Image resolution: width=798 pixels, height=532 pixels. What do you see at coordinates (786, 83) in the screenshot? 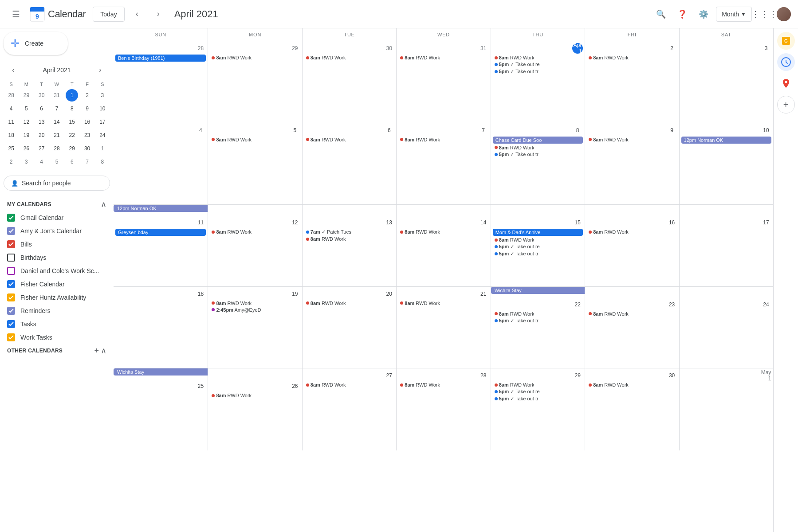
I see `right-icon-maps` at bounding box center [786, 83].